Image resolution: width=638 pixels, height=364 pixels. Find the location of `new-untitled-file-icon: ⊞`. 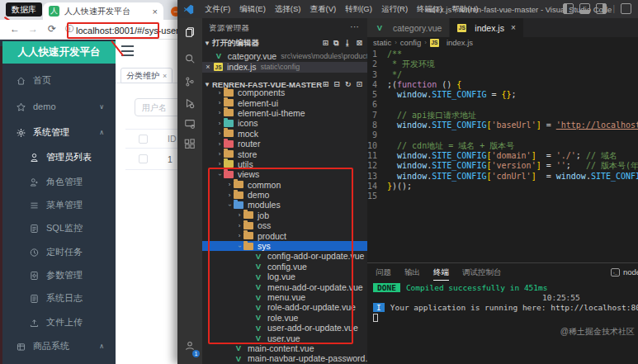

new-untitled-file-icon: ⊞ is located at coordinates (325, 43).